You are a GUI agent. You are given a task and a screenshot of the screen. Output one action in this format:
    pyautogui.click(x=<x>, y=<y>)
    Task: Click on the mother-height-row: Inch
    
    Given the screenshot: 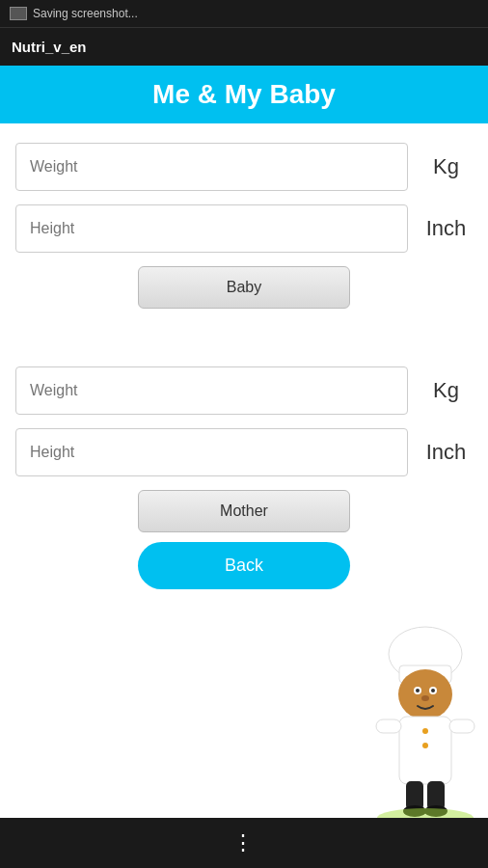 What is the action you would take?
    pyautogui.click(x=244, y=452)
    